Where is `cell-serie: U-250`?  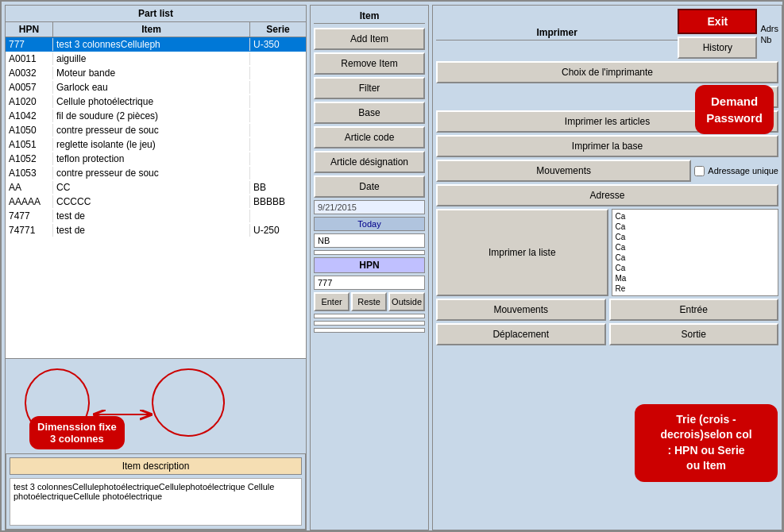
cell-serie: U-250 is located at coordinates (278, 230).